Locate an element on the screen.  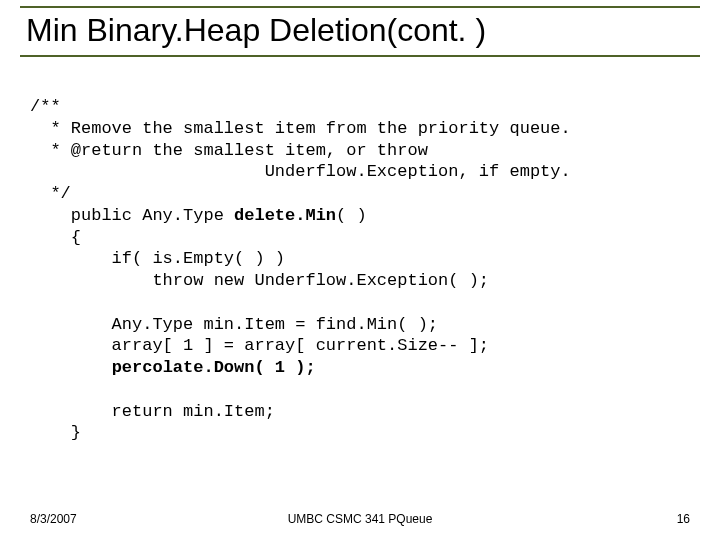
code-line: Underflow.Exception, if empty. is located at coordinates (300, 172).